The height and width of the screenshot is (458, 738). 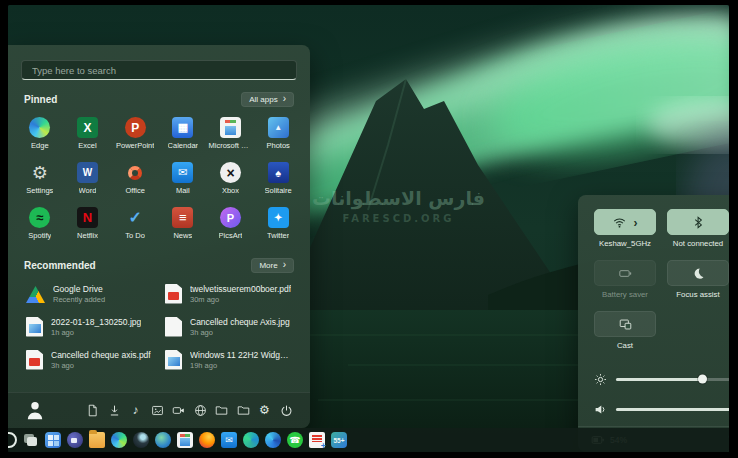 I want to click on recommended-item: twelvetissuerem00boer.pdf30m ago, so click(x=228, y=294).